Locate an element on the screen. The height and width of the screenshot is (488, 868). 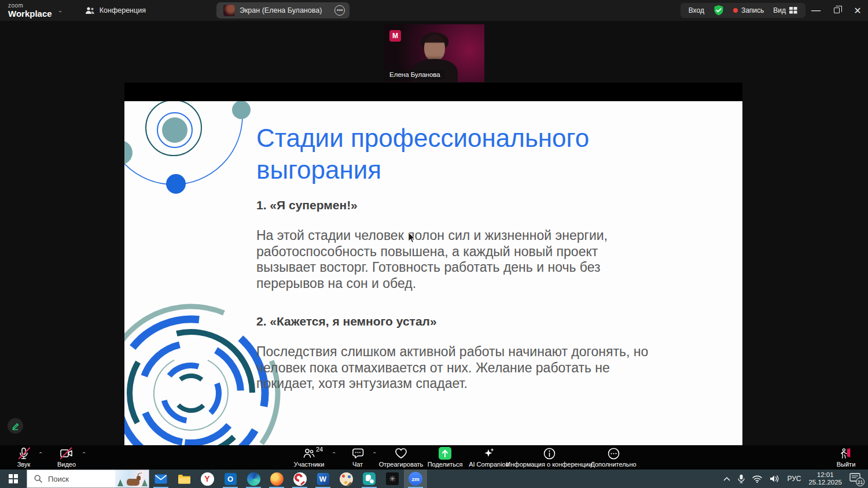
slide-body-2: Последствия слишком активной работы начи… is located at coordinates (453, 368).